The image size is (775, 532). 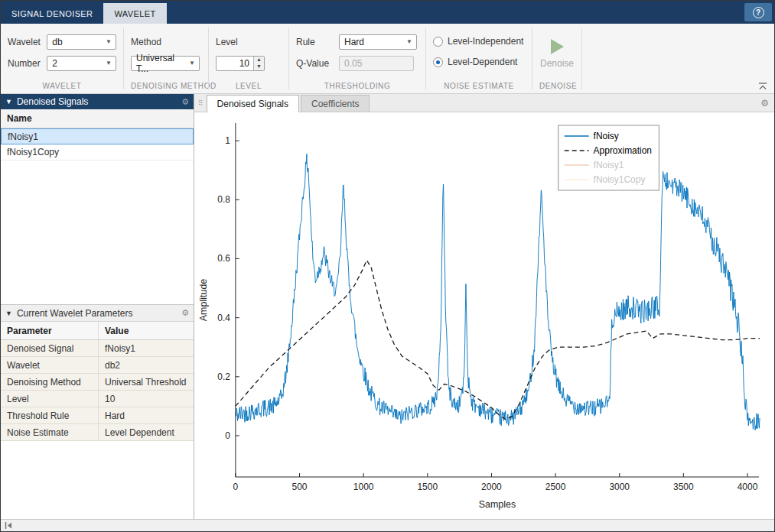 What do you see at coordinates (315, 42) in the screenshot?
I see `rule-label: Rule` at bounding box center [315, 42].